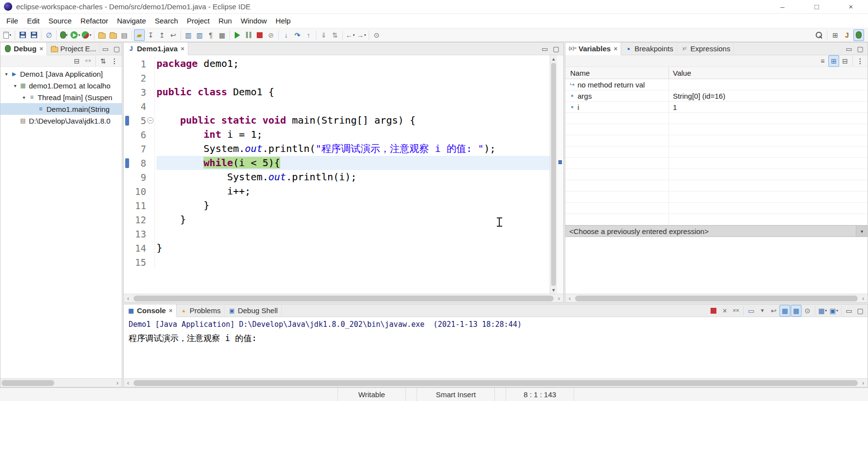 Image resolution: width=868 pixels, height=449 pixels. What do you see at coordinates (353, 149) in the screenshot?
I see `code-text: System.out.println("程序调试演示，注意观察 i 的值: ")…` at bounding box center [353, 149].